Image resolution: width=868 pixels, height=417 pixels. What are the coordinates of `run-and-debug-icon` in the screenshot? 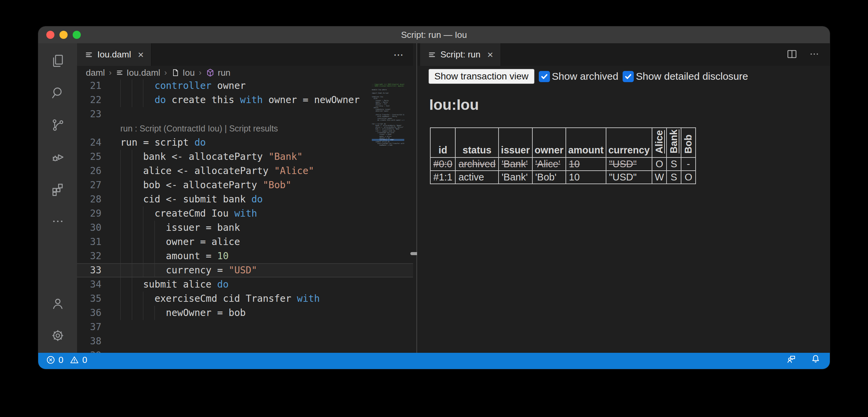 It's located at (58, 157).